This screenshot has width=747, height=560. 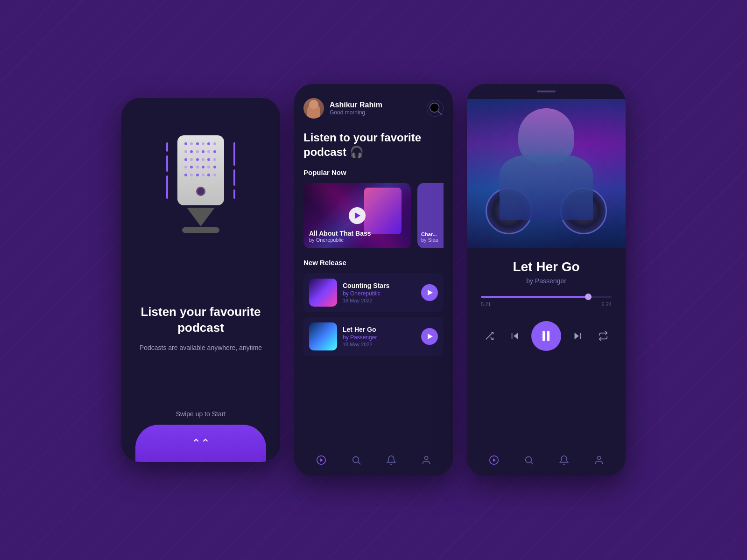 I want to click on search-button, so click(x=435, y=108).